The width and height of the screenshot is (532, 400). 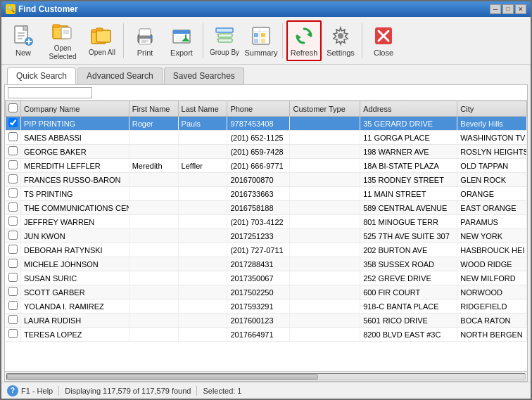 What do you see at coordinates (266, 166) in the screenshot?
I see `table-row: MEREDITH LEFFLERMeredithLeffler(201) 666…` at bounding box center [266, 166].